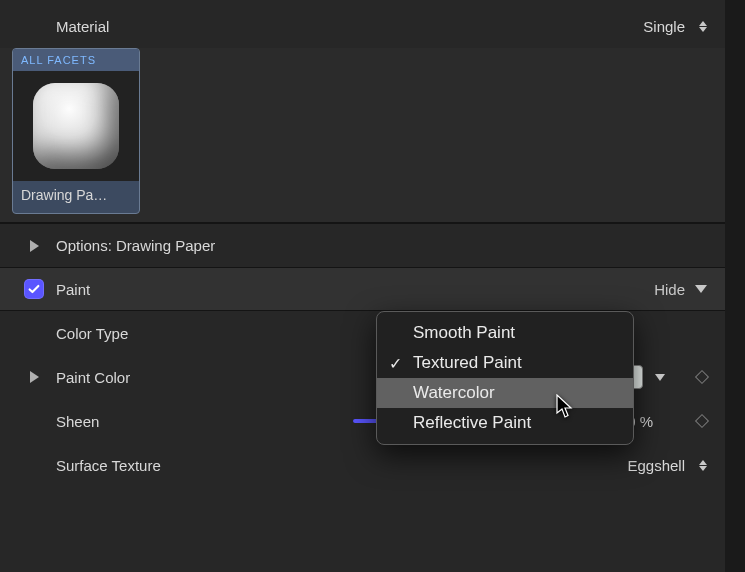 The width and height of the screenshot is (745, 572). I want to click on swatch-chevron-icon, so click(660, 378).